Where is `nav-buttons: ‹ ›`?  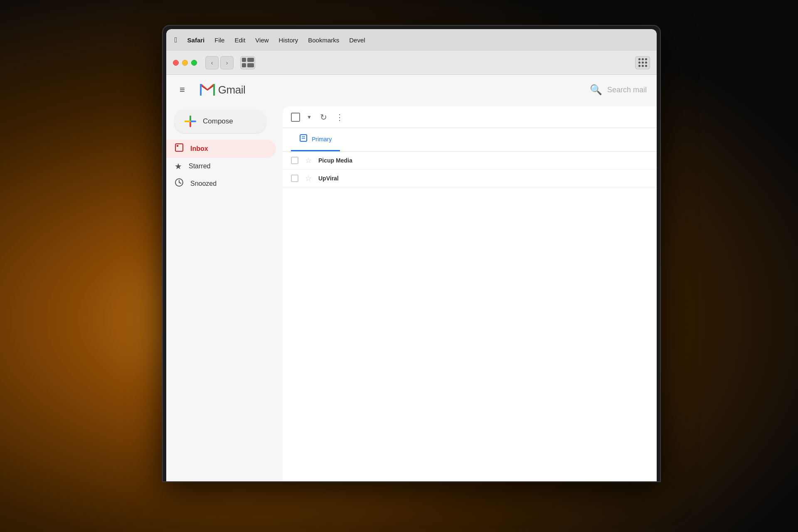
nav-buttons: ‹ › is located at coordinates (219, 63).